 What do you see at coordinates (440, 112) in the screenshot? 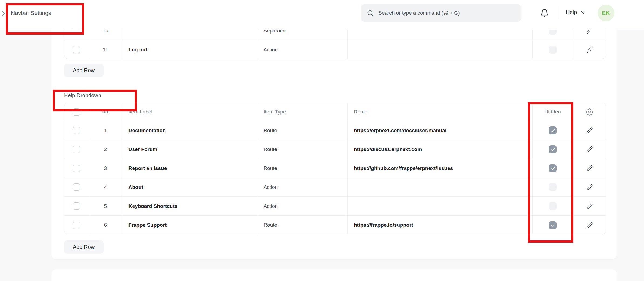
I see `column-header-route: Route` at bounding box center [440, 112].